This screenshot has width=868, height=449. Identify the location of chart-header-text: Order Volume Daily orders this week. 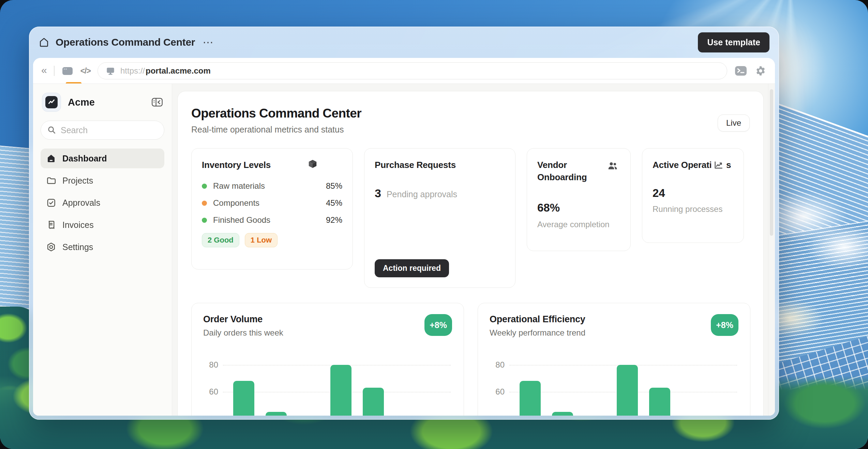
(243, 326).